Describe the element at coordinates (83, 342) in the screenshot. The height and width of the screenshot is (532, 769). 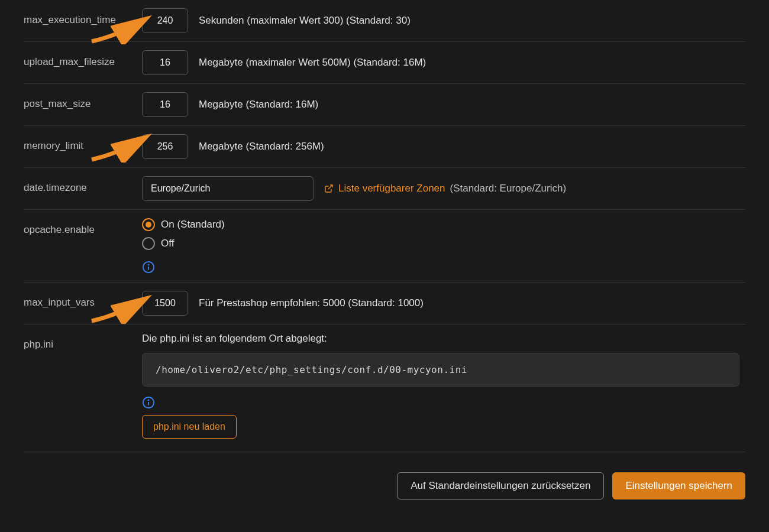
I see `label-phpini: php.ini` at that location.